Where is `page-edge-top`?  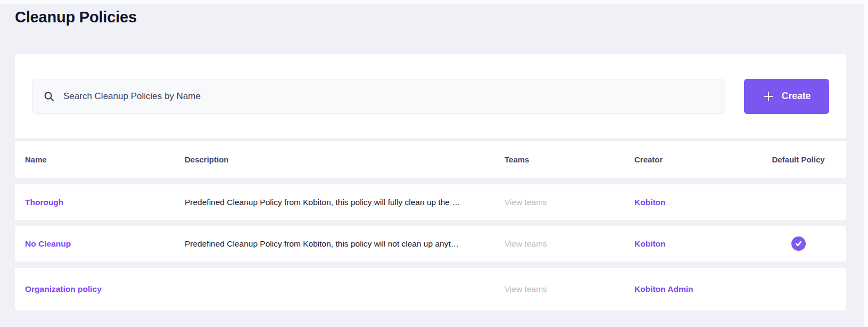 page-edge-top is located at coordinates (434, 2).